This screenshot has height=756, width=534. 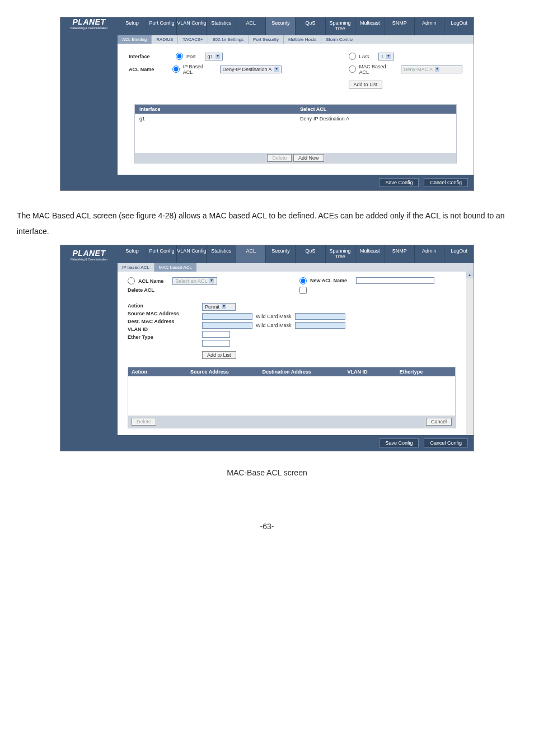 I want to click on vlan-id-input, so click(x=216, y=334).